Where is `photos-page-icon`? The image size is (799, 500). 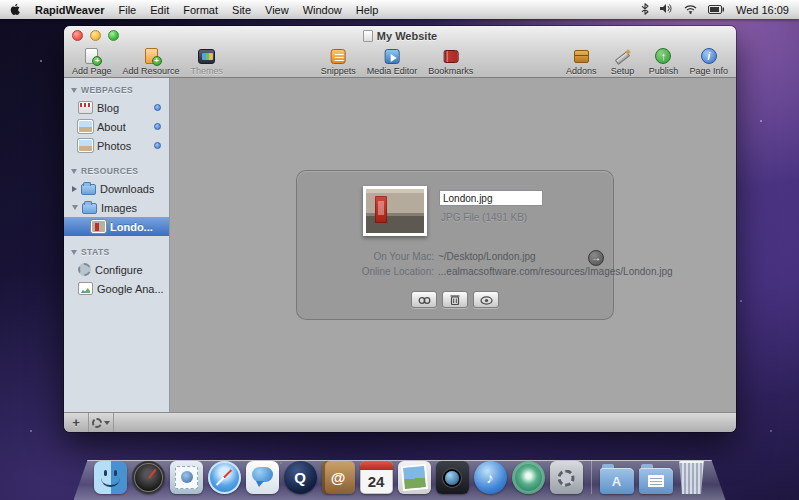 photos-page-icon is located at coordinates (86, 146).